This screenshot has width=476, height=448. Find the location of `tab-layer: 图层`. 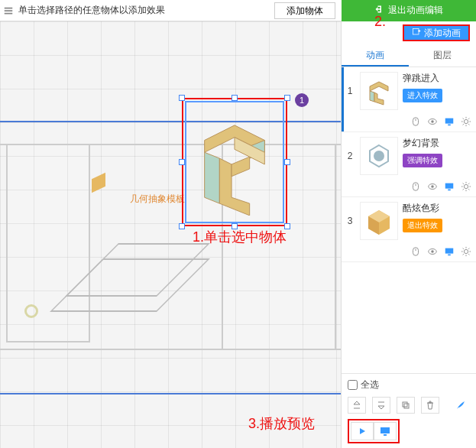

tab-layer: 图层 is located at coordinates (442, 55).